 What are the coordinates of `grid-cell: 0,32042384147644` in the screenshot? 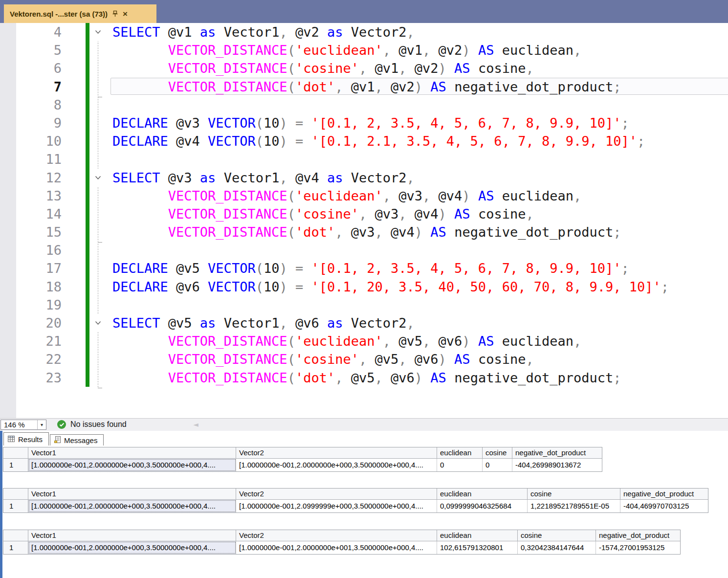 It's located at (557, 548).